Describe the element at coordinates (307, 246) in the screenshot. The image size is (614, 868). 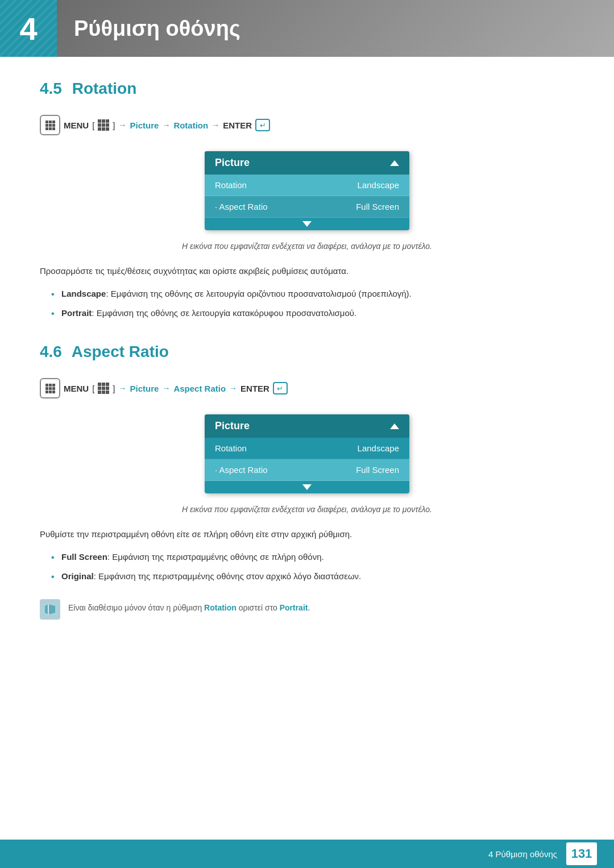
I see `note-45: Η εικόνα που εμφανίζεται ενδέχεται να δι…` at that location.